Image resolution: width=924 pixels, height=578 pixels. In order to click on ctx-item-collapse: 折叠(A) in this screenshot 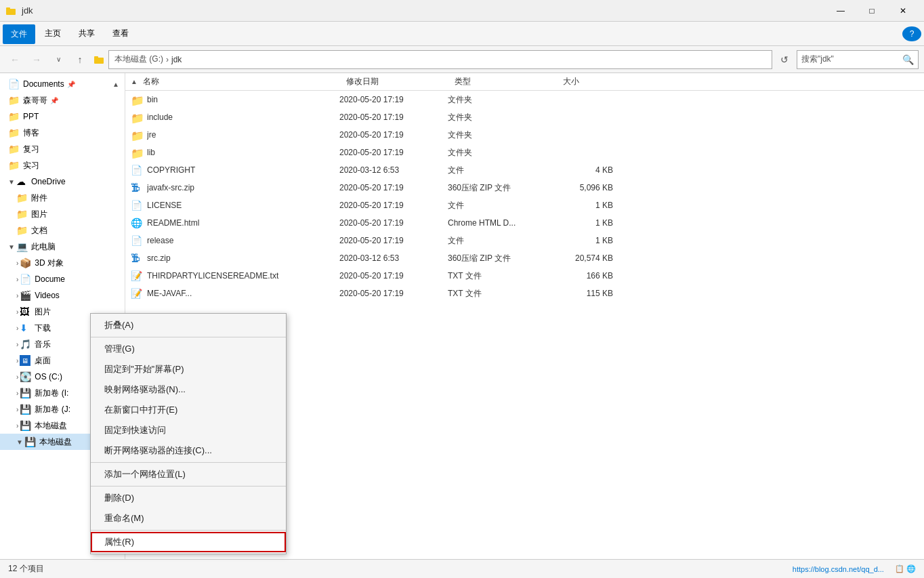, I will do `click(188, 325)`.